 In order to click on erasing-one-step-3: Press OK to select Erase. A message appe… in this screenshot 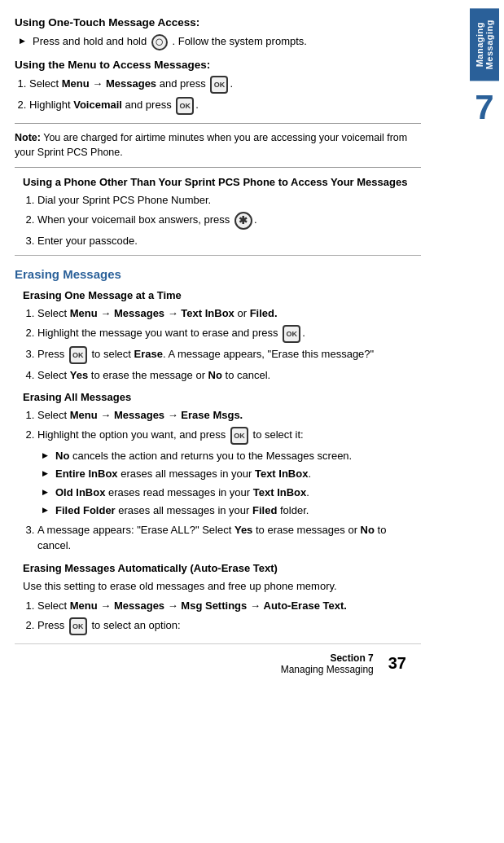, I will do `click(230, 355)`.